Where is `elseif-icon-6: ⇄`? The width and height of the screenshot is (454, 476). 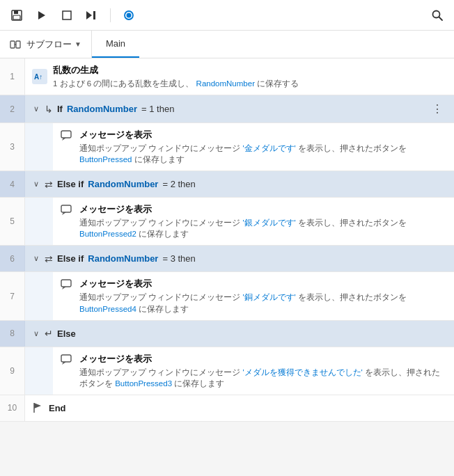
elseif-icon-6: ⇄ is located at coordinates (49, 259).